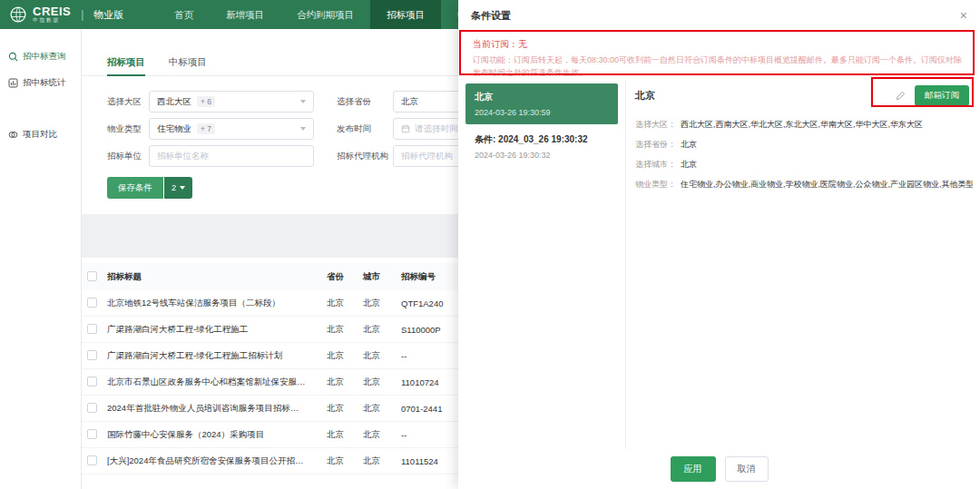 The height and width of the screenshot is (489, 980). Describe the element at coordinates (365, 129) in the screenshot. I see `publish-time-label: 发布时间` at that location.